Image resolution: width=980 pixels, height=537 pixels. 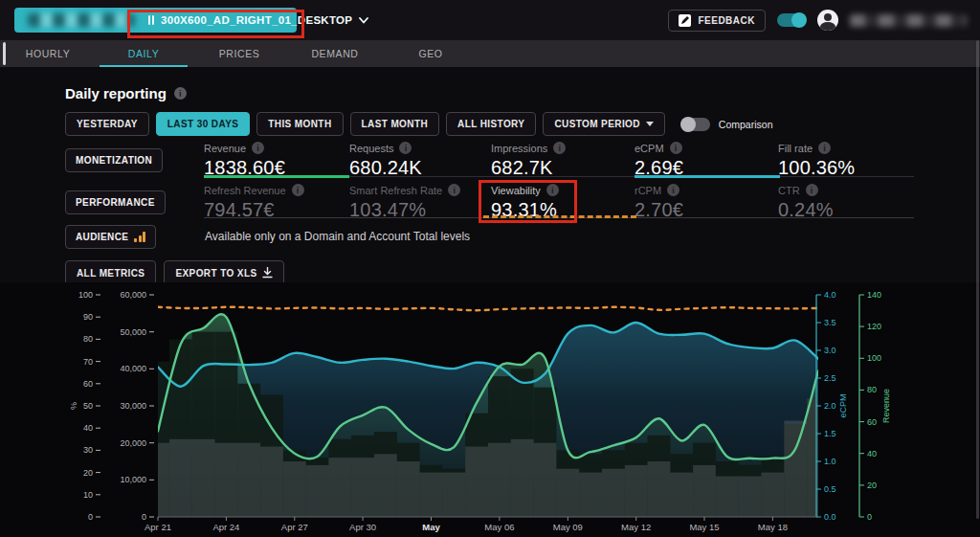 What do you see at coordinates (831, 350) in the screenshot?
I see `svg-text: 3.0` at bounding box center [831, 350].